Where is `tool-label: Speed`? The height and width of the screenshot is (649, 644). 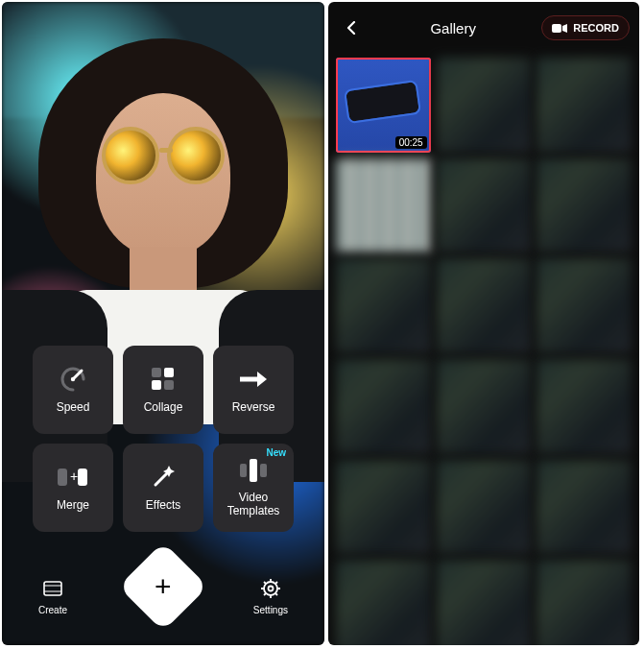 tool-label: Speed is located at coordinates (73, 407).